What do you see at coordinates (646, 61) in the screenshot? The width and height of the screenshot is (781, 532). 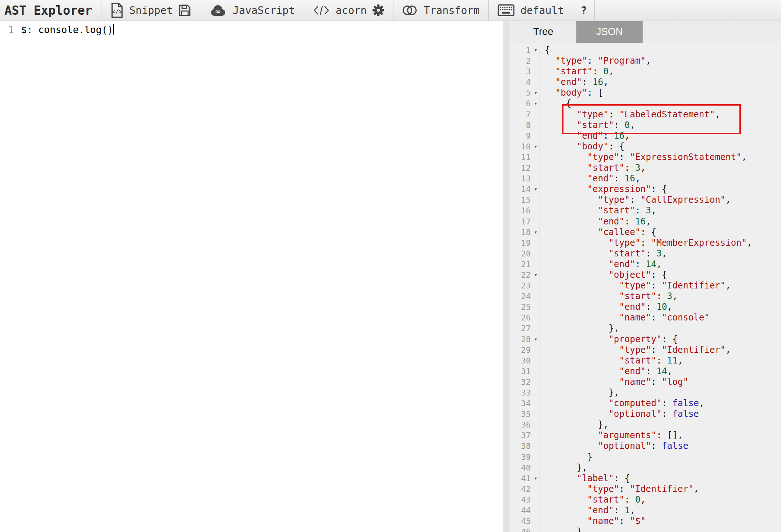 I see `json-line: 2 "type": "Program",` at bounding box center [646, 61].